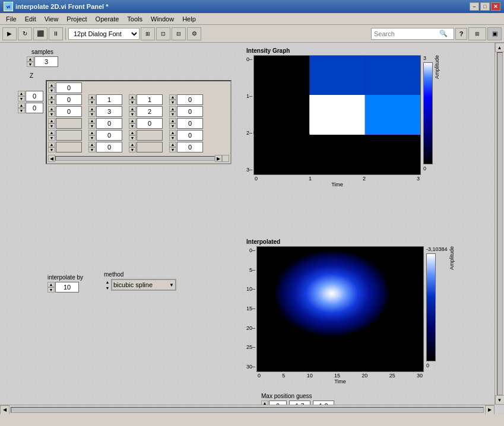 The width and height of the screenshot is (504, 426). I want to click on z10-field, so click(69, 112).